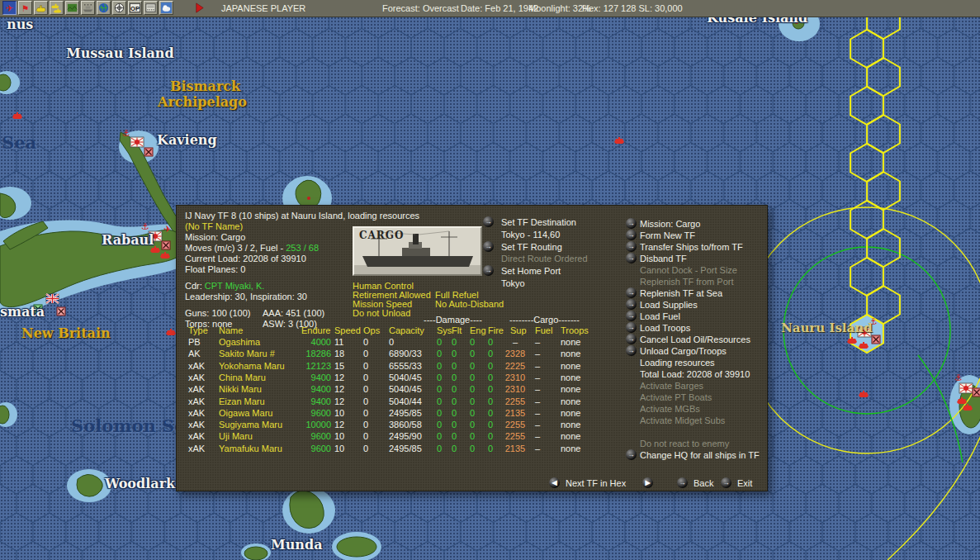  I want to click on ship-7-fire: 0, so click(490, 425).